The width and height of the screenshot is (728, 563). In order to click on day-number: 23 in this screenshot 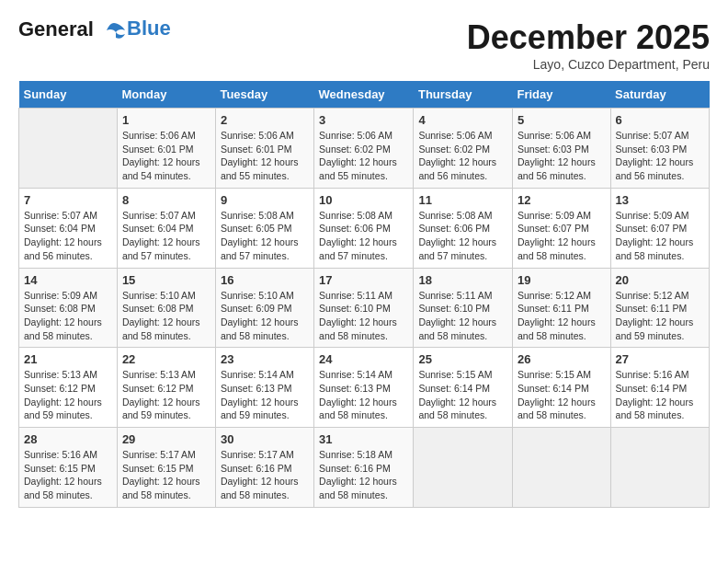, I will do `click(265, 359)`.